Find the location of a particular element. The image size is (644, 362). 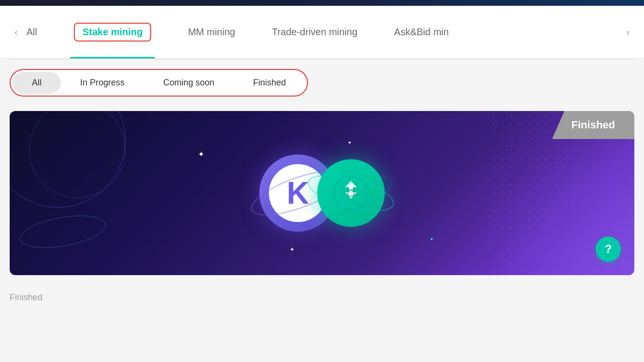

sparkle-1: ✦ is located at coordinates (201, 154).